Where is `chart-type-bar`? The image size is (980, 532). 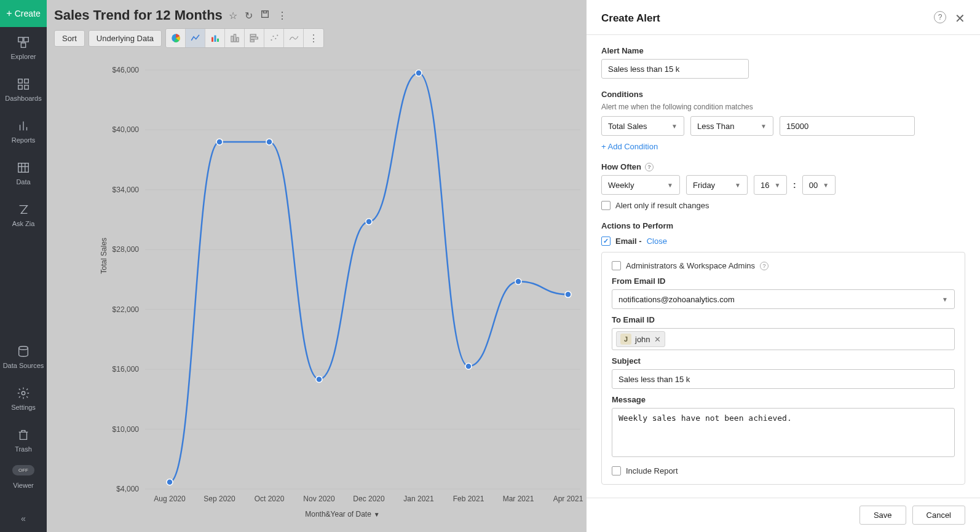
chart-type-bar is located at coordinates (215, 38).